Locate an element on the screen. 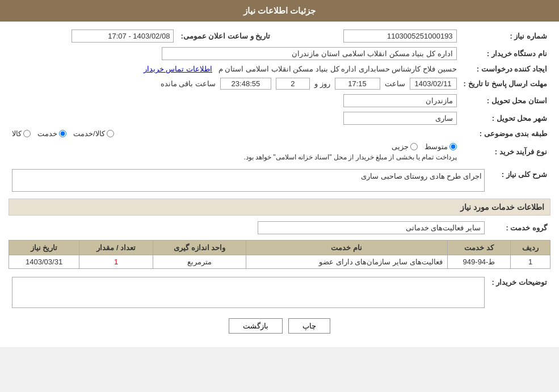 The height and width of the screenshot is (392, 559). number-input-box: 1103005251000193 is located at coordinates (400, 36).